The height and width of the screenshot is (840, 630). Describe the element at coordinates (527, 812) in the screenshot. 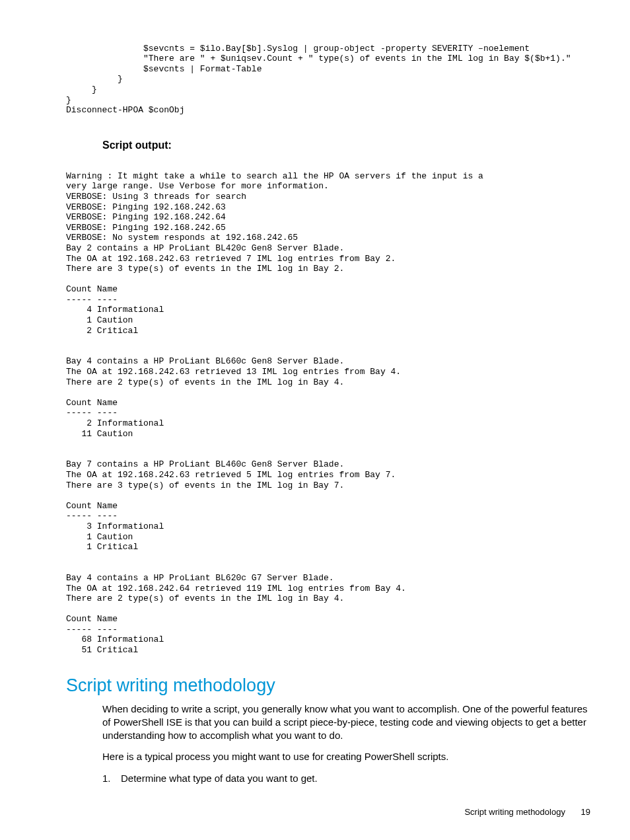

I see `page-footer: Script writing methodology 19` at that location.